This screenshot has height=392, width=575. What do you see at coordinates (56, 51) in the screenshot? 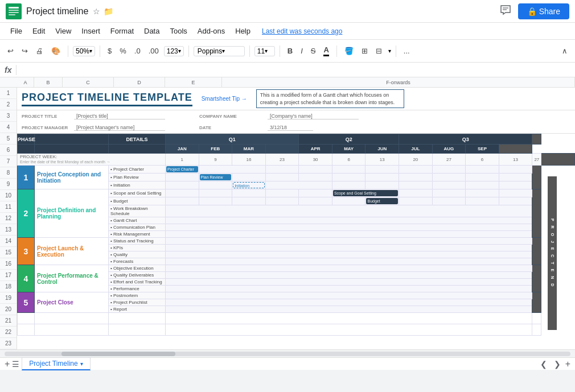
I see `paint-format-button: 🎨` at bounding box center [56, 51].